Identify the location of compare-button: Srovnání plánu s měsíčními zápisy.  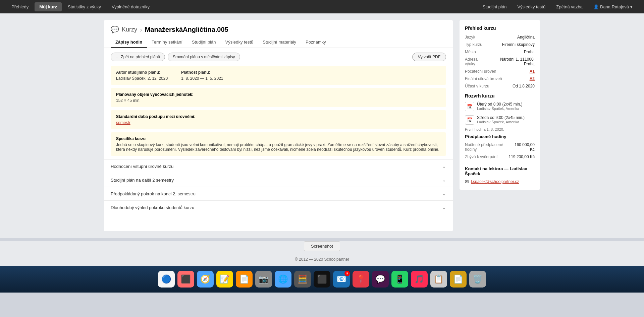
(204, 57).